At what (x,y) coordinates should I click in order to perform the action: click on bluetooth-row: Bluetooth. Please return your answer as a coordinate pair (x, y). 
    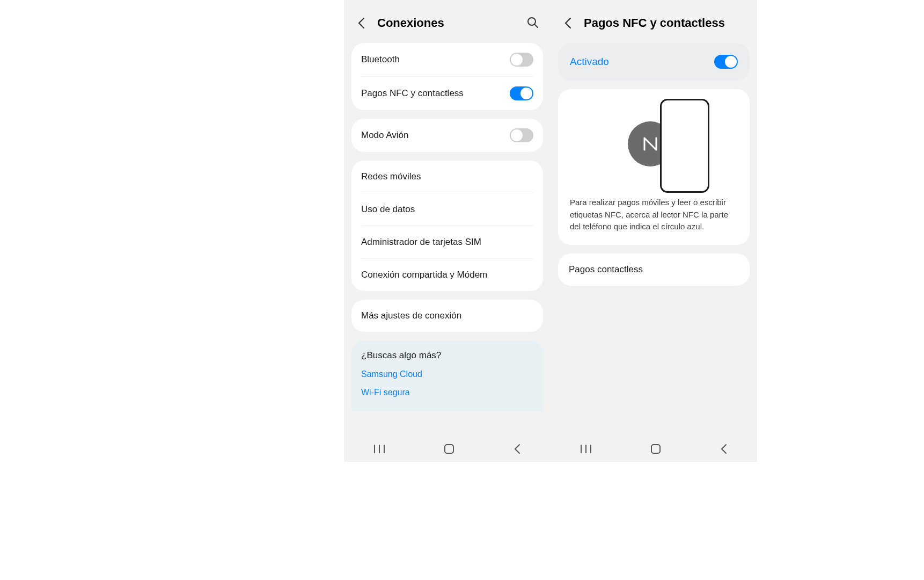
    Looking at the image, I should click on (448, 60).